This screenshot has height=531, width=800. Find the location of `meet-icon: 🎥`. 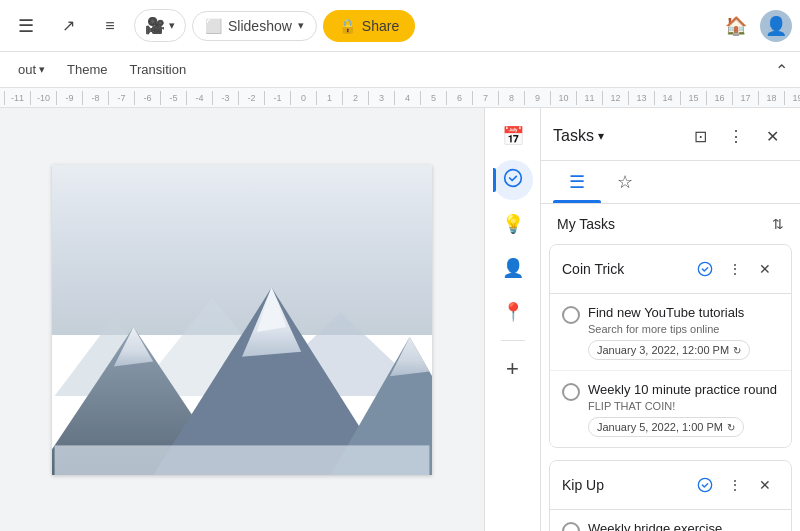

meet-icon: 🎥 is located at coordinates (155, 26).